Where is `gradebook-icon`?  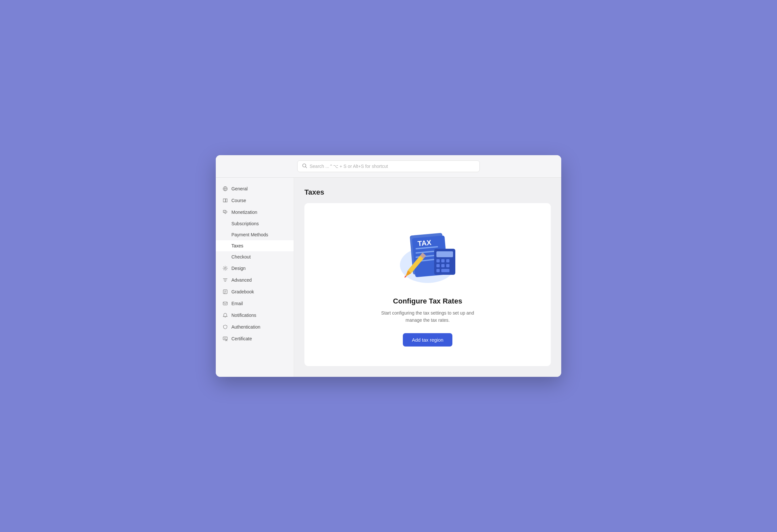
gradebook-icon is located at coordinates (225, 292).